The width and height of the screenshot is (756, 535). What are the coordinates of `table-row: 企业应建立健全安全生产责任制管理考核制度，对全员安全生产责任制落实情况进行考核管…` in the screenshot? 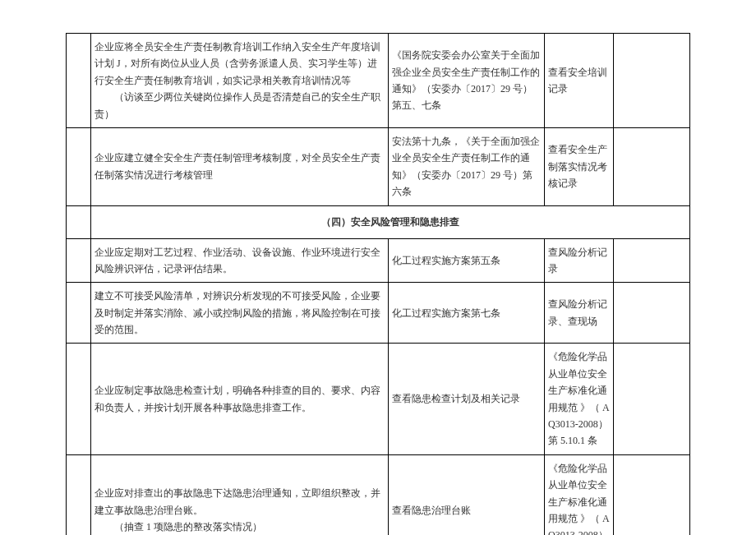 It's located at (378, 168).